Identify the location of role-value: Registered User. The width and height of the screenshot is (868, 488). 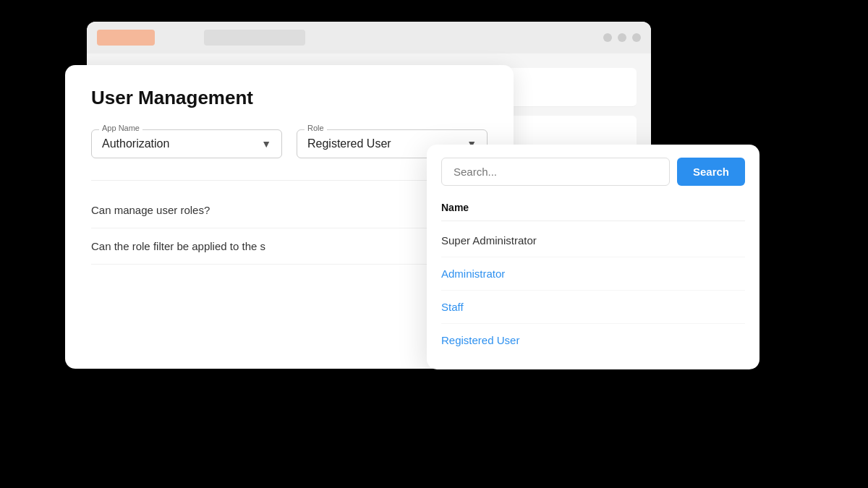
(349, 144).